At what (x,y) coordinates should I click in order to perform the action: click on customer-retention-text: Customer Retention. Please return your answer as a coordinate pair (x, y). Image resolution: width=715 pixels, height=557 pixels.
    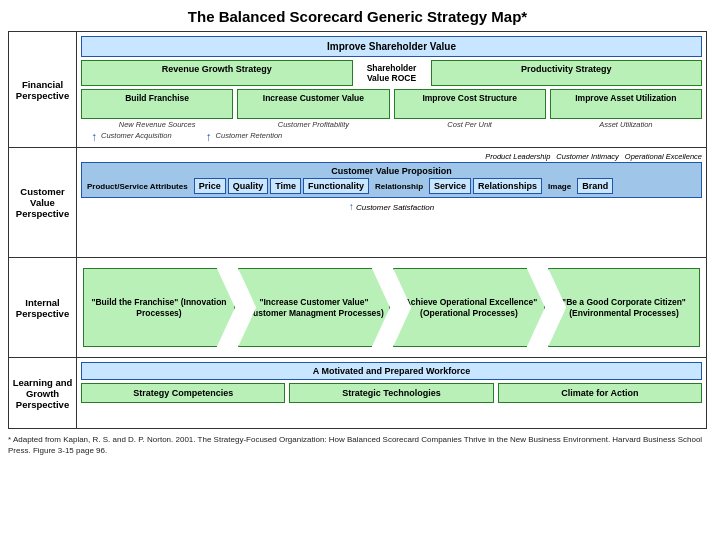
    Looking at the image, I should click on (250, 137).